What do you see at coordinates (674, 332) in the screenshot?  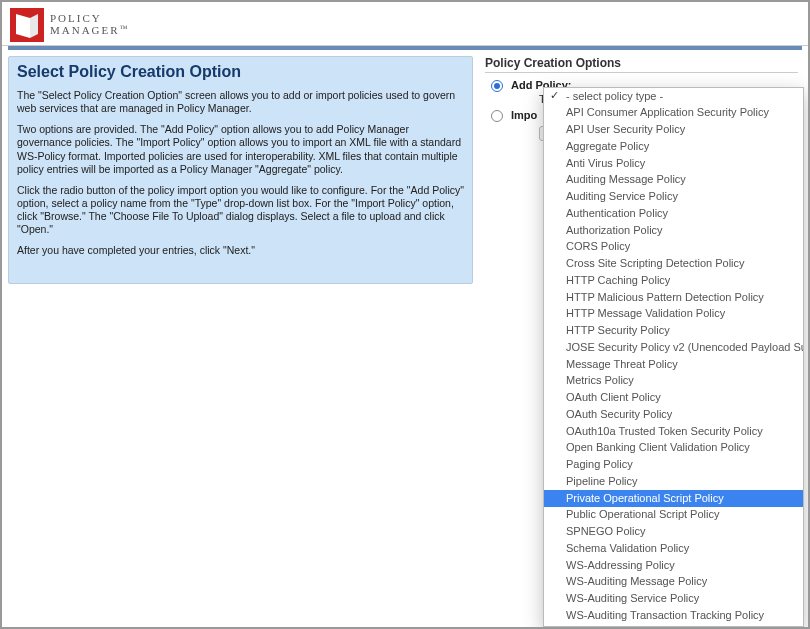 I see `dropdown-item: HTTP Security Policy` at bounding box center [674, 332].